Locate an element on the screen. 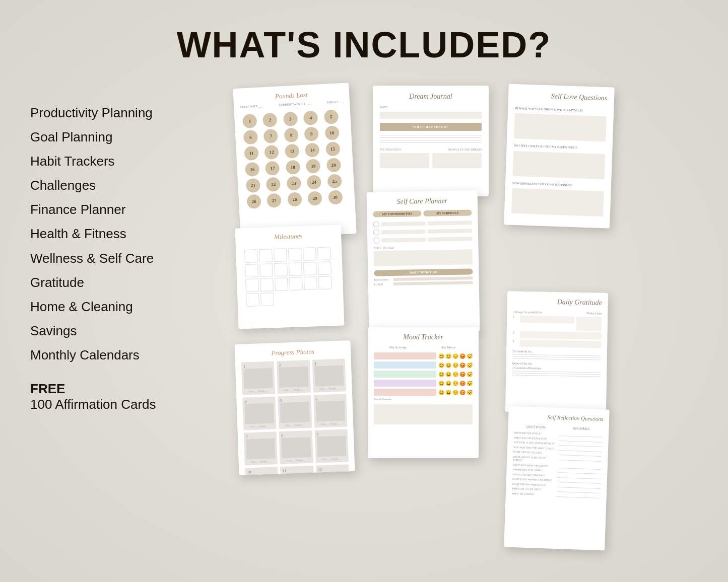  mood-tracker-card: Mood Tracker My Activity My Mood 😊 😐 😔 😡… is located at coordinates (423, 393).